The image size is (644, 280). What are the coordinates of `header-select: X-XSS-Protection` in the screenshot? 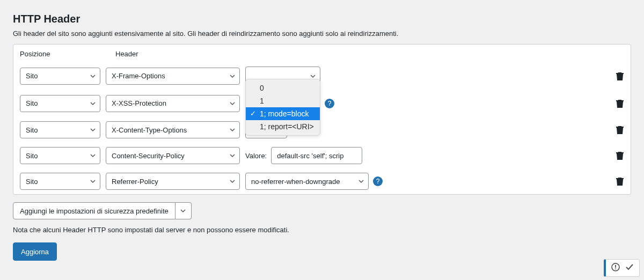 It's located at (173, 104).